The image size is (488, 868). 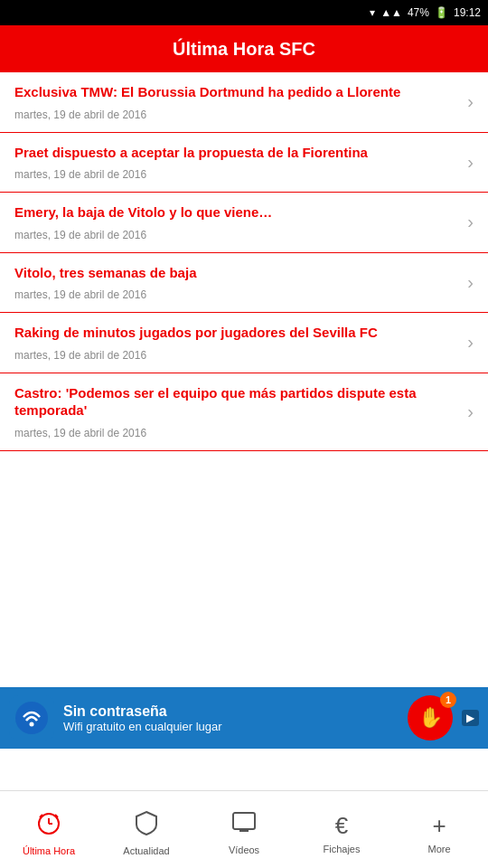 What do you see at coordinates (237, 212) in the screenshot?
I see `news-title: Emery, la baja de Vitolo y lo que viene…` at bounding box center [237, 212].